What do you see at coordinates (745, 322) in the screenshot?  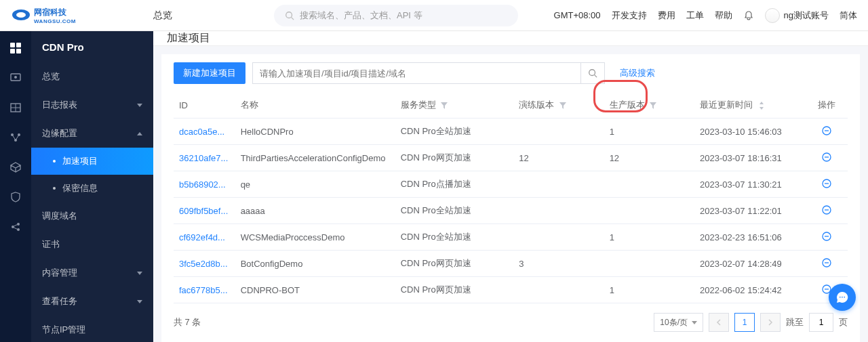 I see `page-1-button: 1` at bounding box center [745, 322].